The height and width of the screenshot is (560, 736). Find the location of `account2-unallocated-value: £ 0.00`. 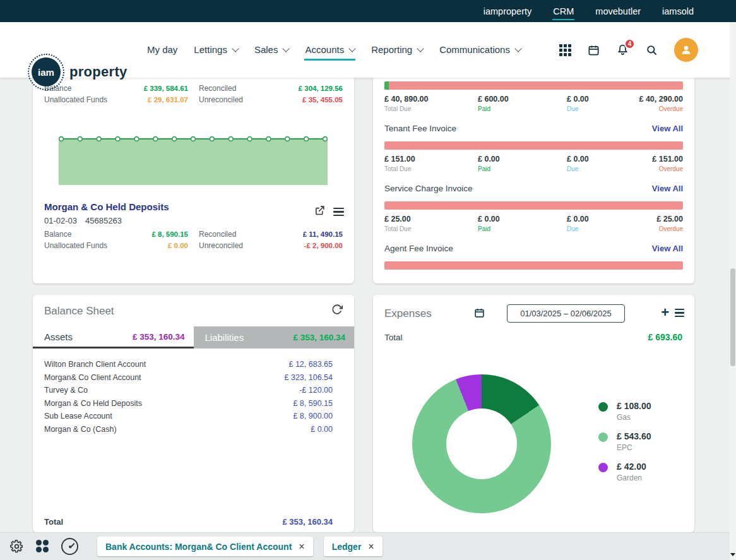

account2-unallocated-value: £ 0.00 is located at coordinates (178, 246).